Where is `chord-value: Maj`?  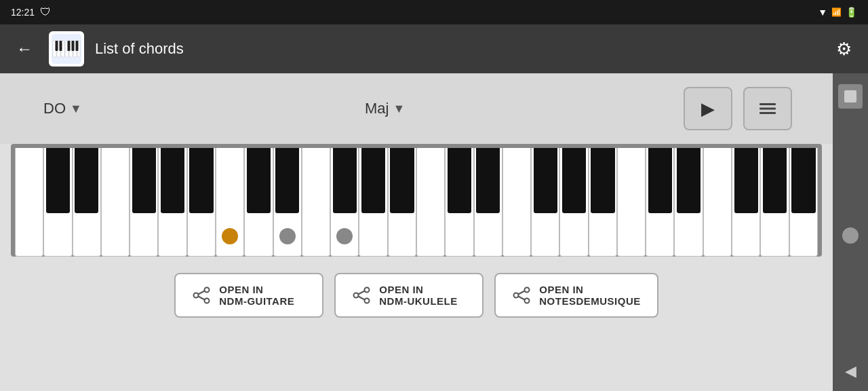
chord-value: Maj is located at coordinates (377, 109).